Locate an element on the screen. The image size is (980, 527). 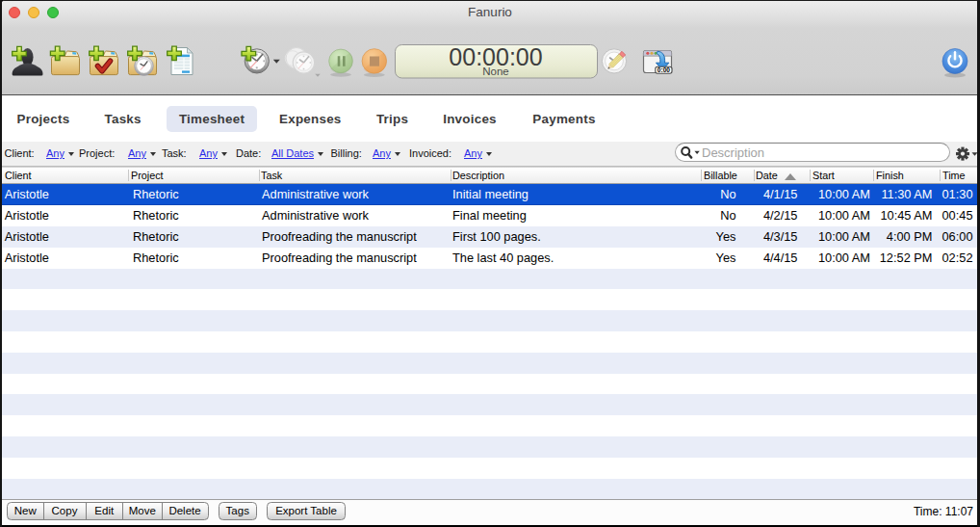
svg-text: 0:00 is located at coordinates (664, 69).